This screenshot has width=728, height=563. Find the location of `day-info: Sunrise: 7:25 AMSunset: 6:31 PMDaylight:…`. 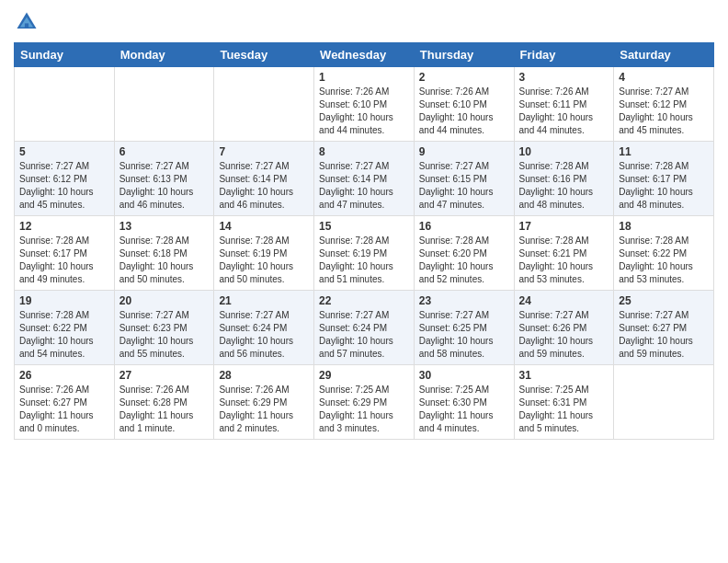

day-info: Sunrise: 7:25 AMSunset: 6:31 PMDaylight:… is located at coordinates (564, 409).